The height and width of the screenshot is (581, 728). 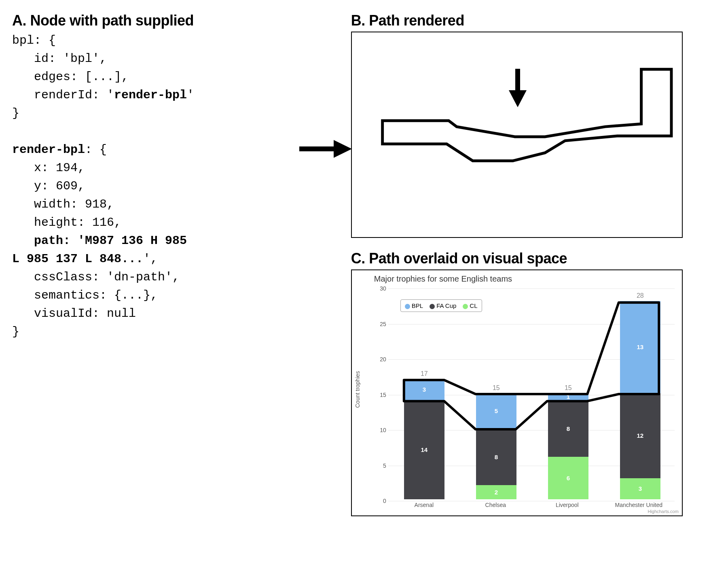 What do you see at coordinates (640, 347) in the screenshot?
I see `bar-segment: 13` at bounding box center [640, 347].